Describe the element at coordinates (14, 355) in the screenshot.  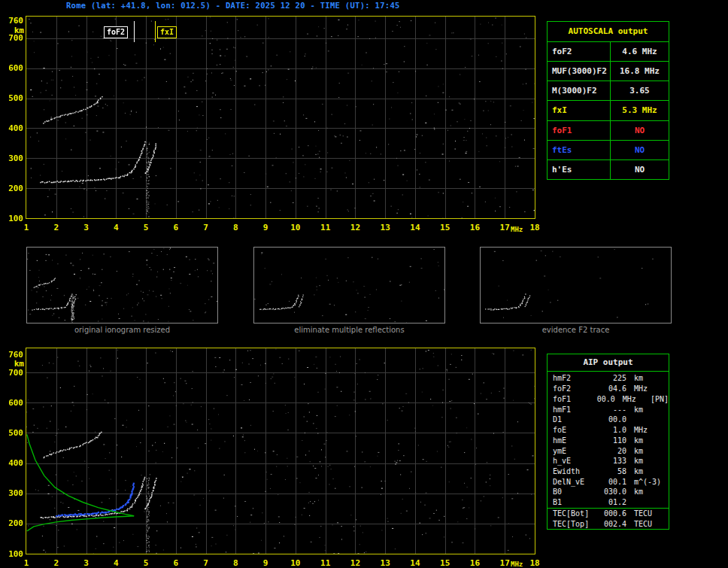
I see `bottom-y-tick-760: 760` at that location.